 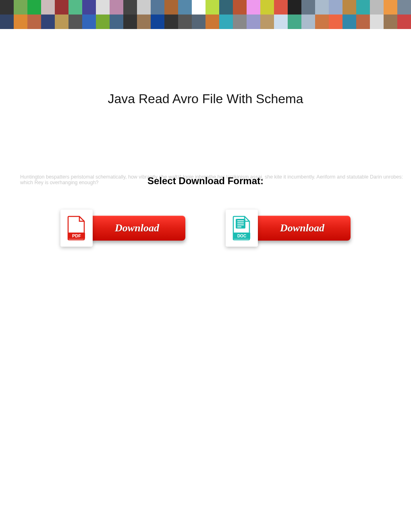 What do you see at coordinates (206, 15) in the screenshot?
I see `thumbnail-banner` at bounding box center [206, 15].